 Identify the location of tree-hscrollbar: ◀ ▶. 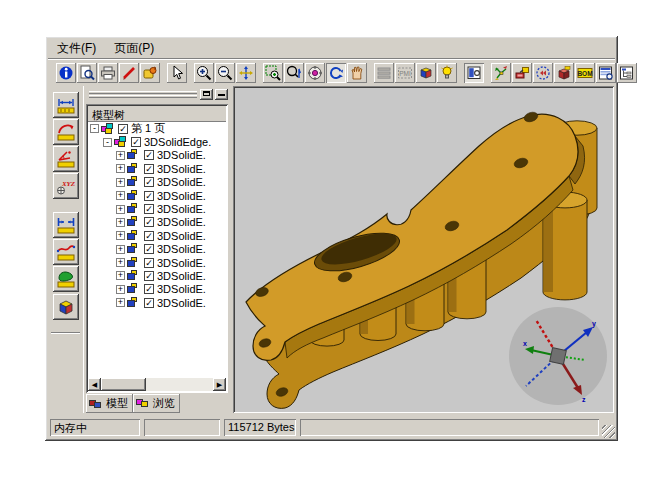
(157, 384).